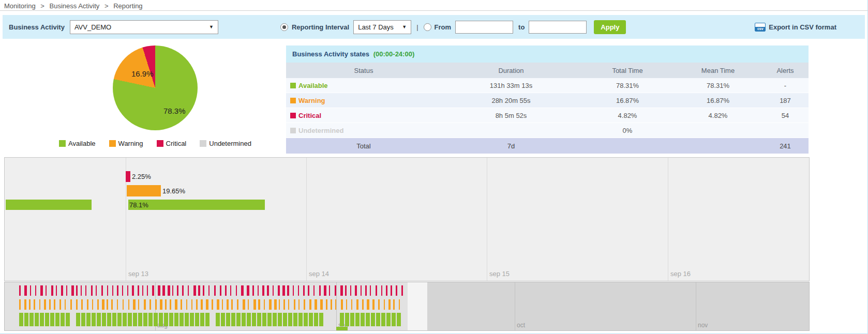 Image resolution: width=868 pixels, height=334 pixels. What do you see at coordinates (443, 27) in the screenshot?
I see `from-label: From` at bounding box center [443, 27].